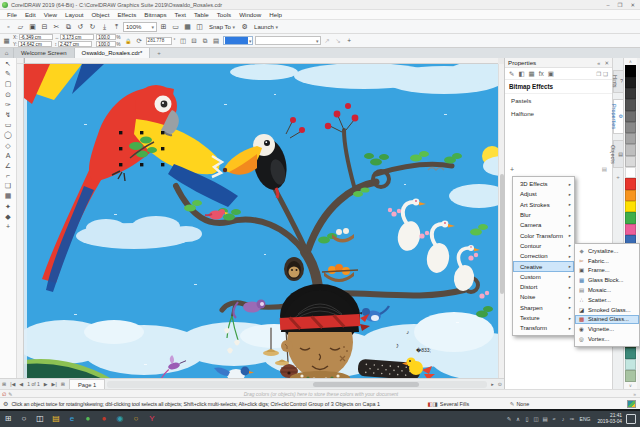 The height and width of the screenshot is (427, 640). What do you see at coordinates (546, 419) in the screenshot?
I see `folder-tray-icon: ▤` at bounding box center [546, 419].